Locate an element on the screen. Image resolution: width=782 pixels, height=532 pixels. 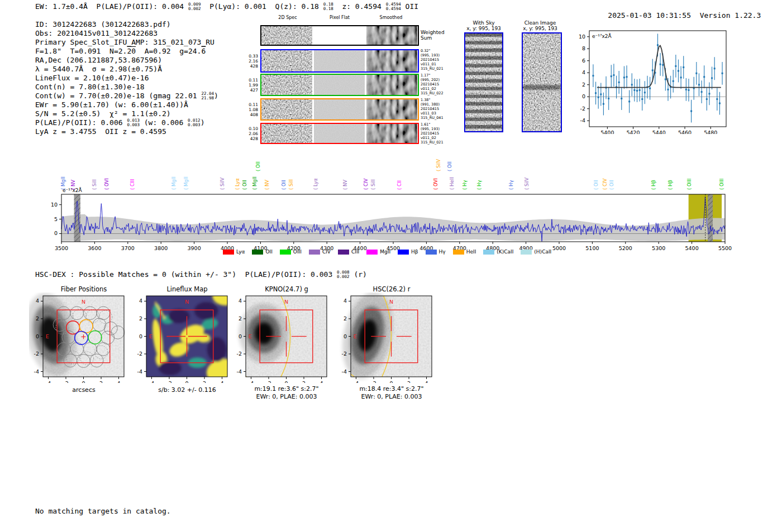
panel3-caption-1: m:19.1 re:3.6" s:2.7" is located at coordinates (286, 389).